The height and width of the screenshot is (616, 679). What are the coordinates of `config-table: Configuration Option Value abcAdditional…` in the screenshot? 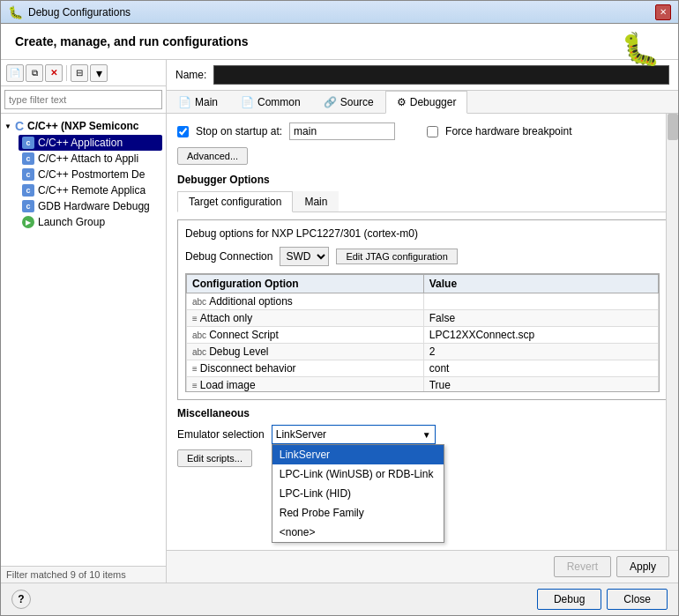 It's located at (422, 333).